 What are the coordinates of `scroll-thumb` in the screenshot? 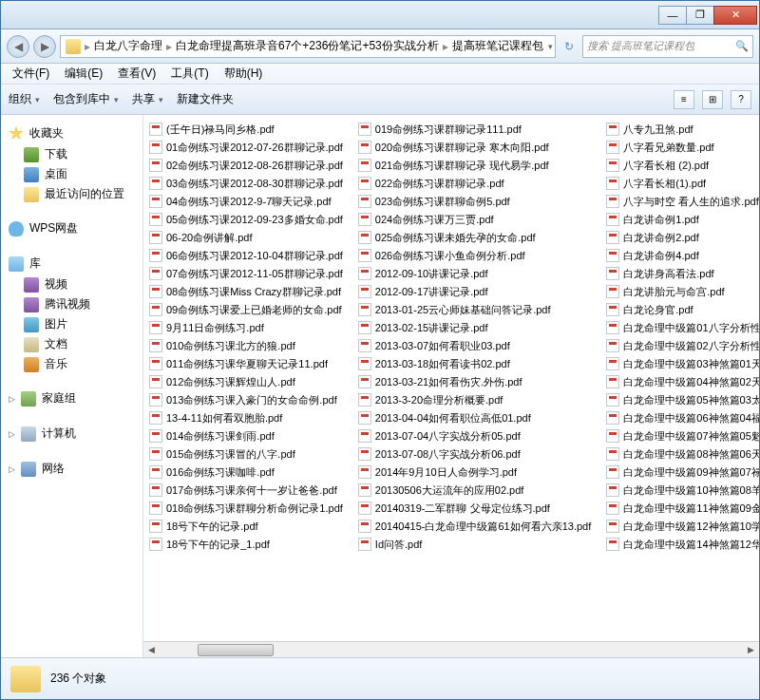 It's located at (236, 650).